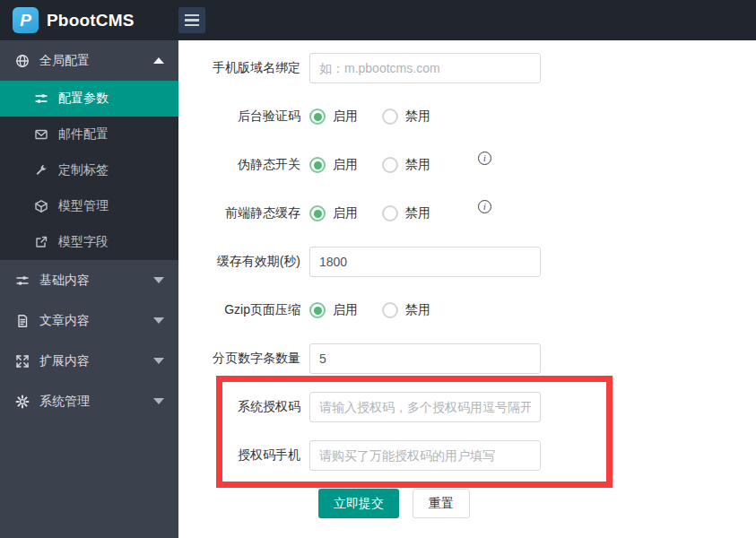  I want to click on cube-icon, so click(41, 206).